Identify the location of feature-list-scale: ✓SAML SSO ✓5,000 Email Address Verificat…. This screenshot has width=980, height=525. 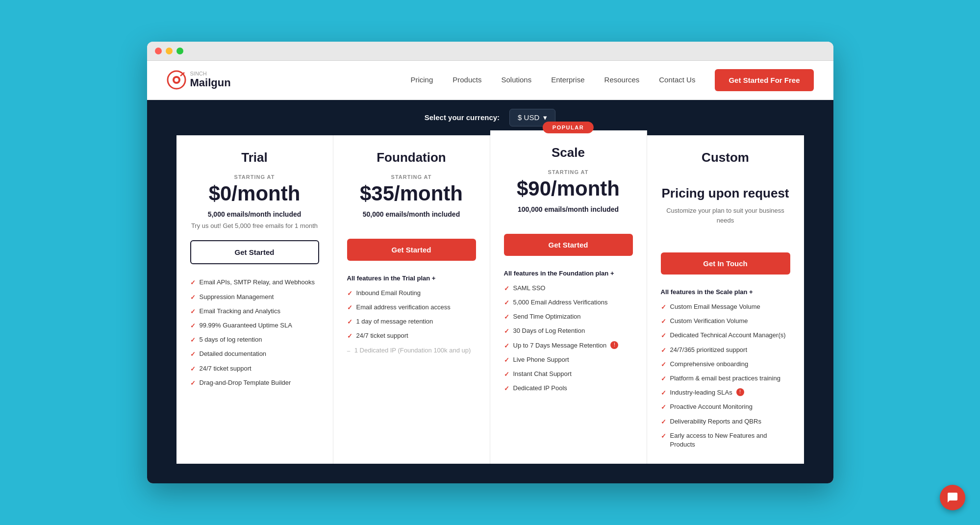
(569, 339).